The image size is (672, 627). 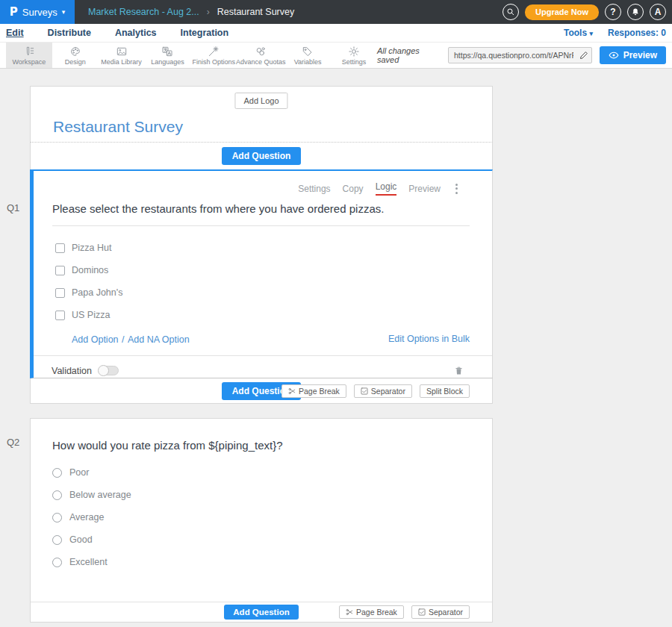 I want to click on search-button, so click(x=511, y=12).